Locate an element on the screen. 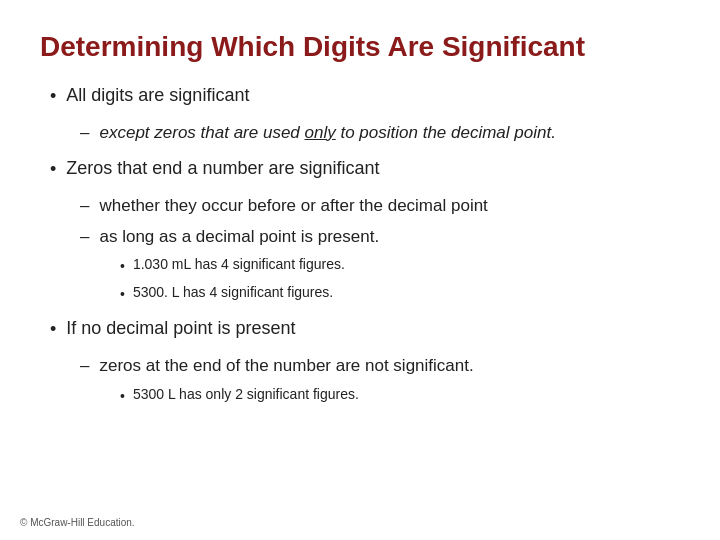 The height and width of the screenshot is (540, 720). list-item: • 5300. L has 4 significant figures. is located at coordinates (360, 294).